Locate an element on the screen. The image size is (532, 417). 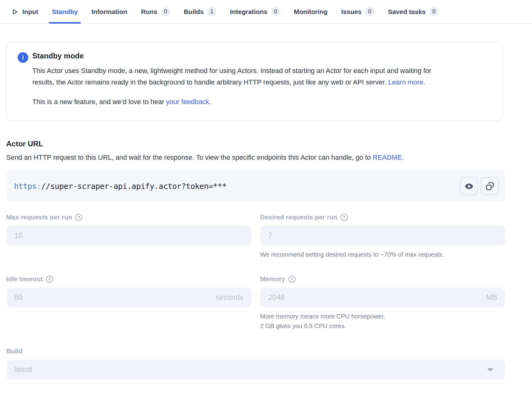
field-idle-timeout: Idle timeout ? 60 seconds is located at coordinates (129, 291).